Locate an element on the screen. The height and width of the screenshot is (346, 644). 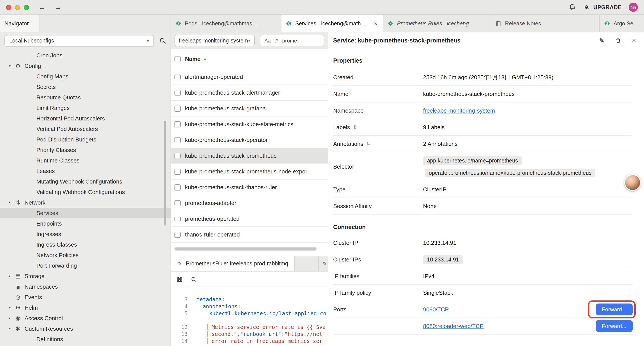
horizontal-scrollbar-thumb is located at coordinates (246, 249).